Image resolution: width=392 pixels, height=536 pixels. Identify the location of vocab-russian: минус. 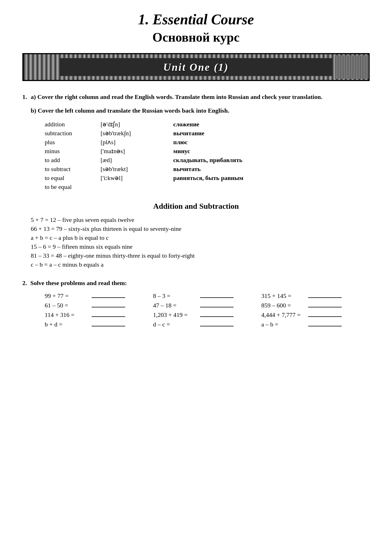
(182, 151).